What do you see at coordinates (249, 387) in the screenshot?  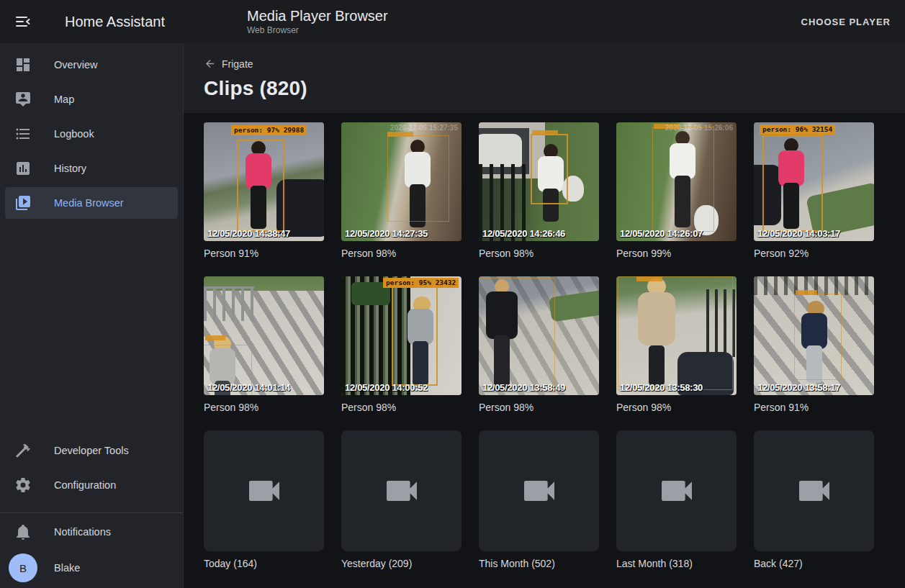 I see `timestamp-overlay: 12/05/2020 14:01:14` at bounding box center [249, 387].